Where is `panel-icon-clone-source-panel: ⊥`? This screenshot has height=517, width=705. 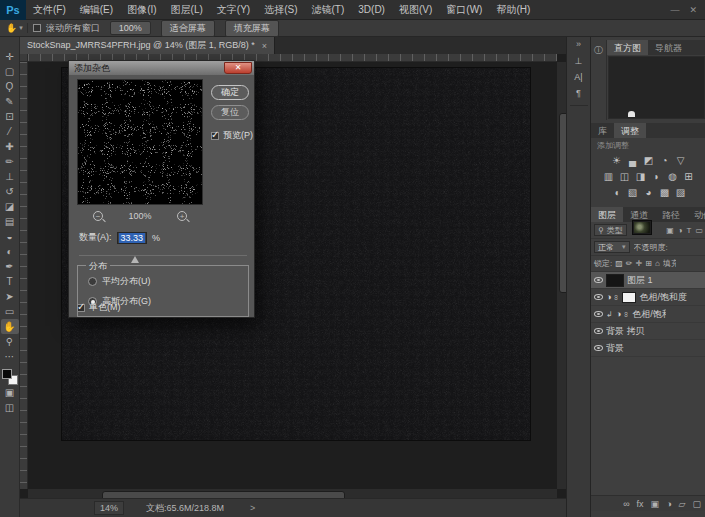
panel-icon-clone-source-panel: ⊥ is located at coordinates (579, 61).